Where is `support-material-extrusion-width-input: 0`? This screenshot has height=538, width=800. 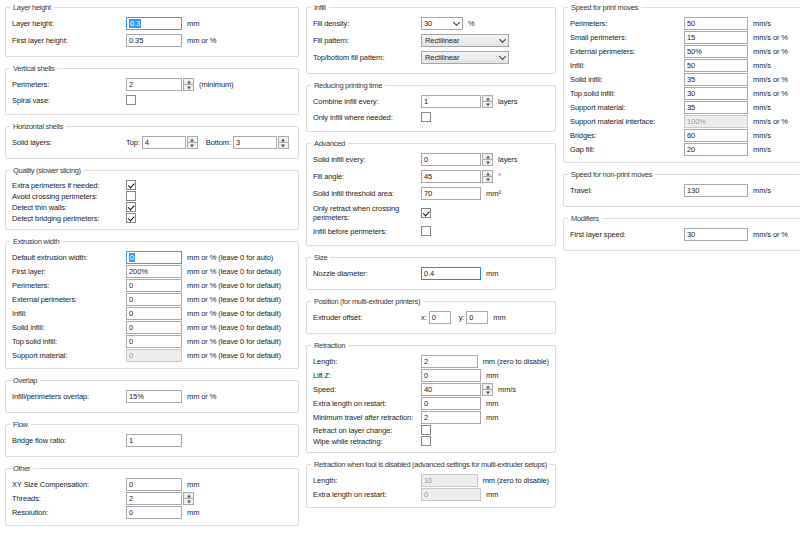
support-material-extrusion-width-input: 0 is located at coordinates (154, 356).